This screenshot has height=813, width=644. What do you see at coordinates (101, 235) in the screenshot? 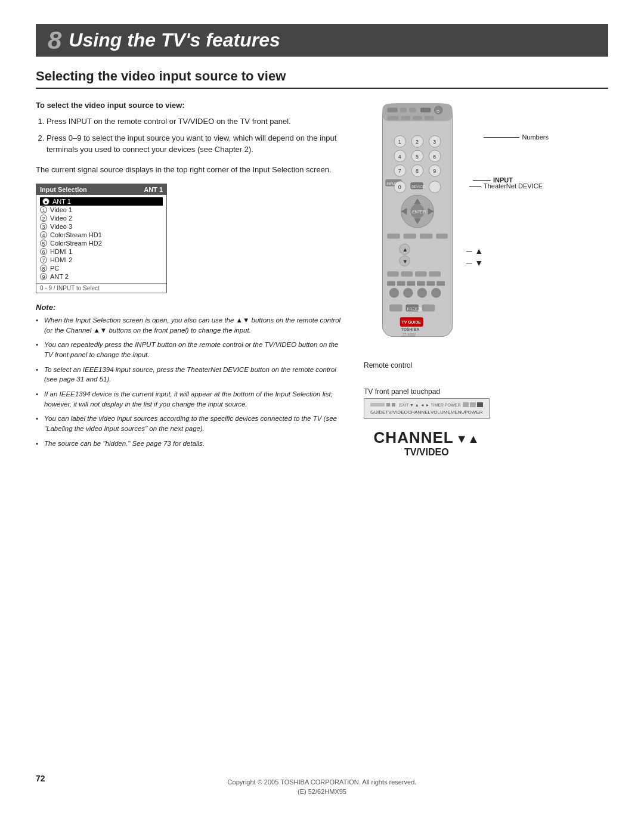
I see `list-item: 4 ColorStream HD1` at bounding box center [101, 235].